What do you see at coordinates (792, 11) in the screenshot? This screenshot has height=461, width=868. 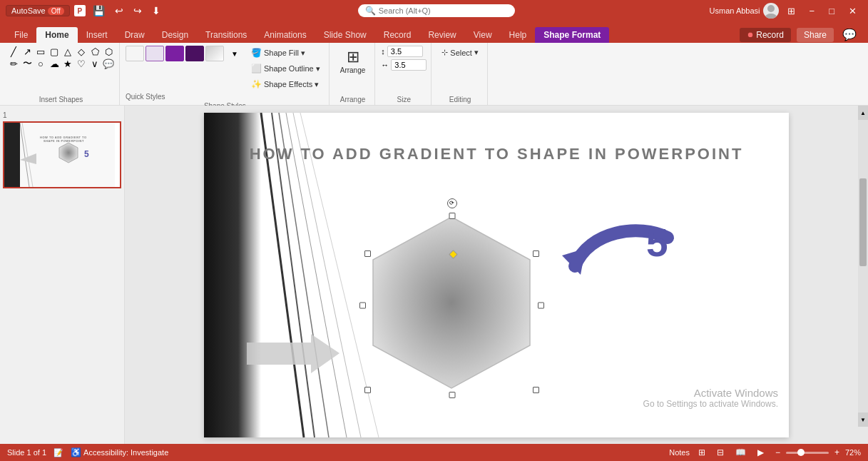 I see `ribbon-display-button: ⊞` at bounding box center [792, 11].